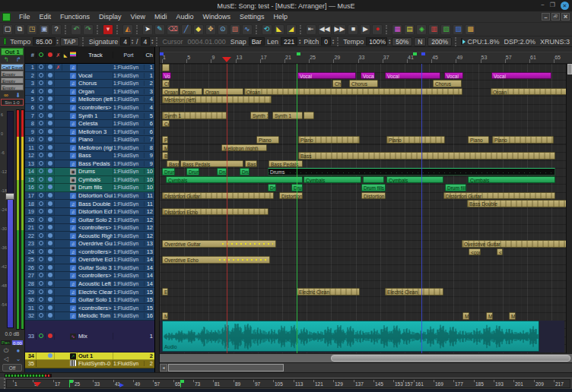 This screenshot has width=572, height=392. I want to click on part-organ: Organ, so click(170, 92).